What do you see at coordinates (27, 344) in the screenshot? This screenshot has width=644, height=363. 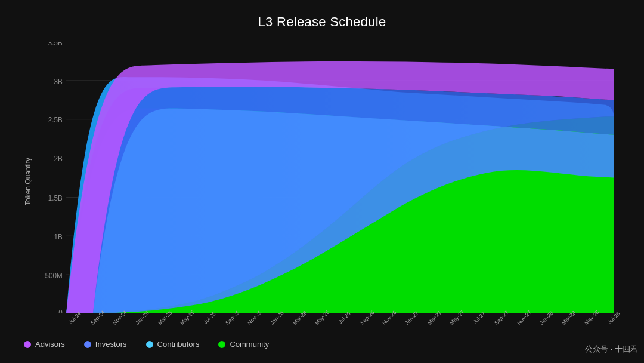 I see `advisors-dot` at bounding box center [27, 344].